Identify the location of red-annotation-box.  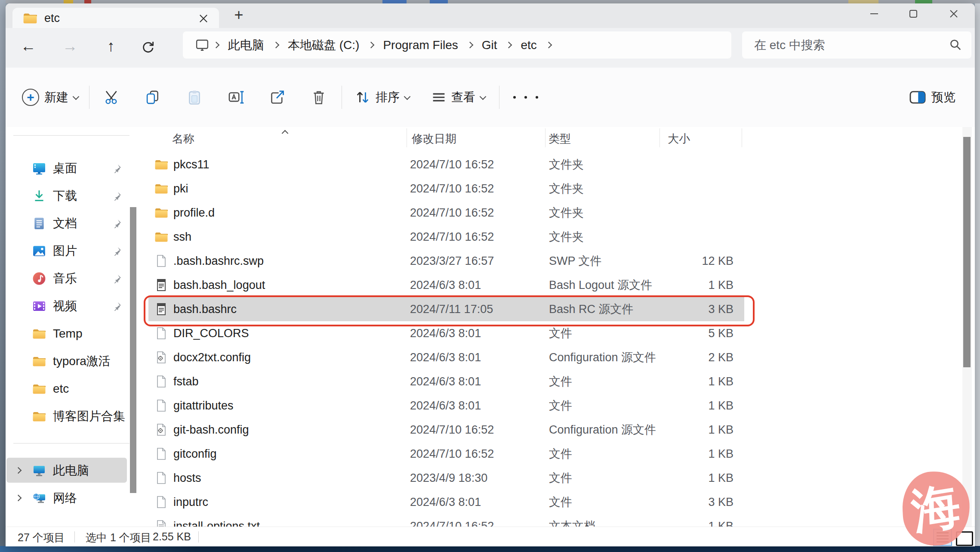
(449, 311).